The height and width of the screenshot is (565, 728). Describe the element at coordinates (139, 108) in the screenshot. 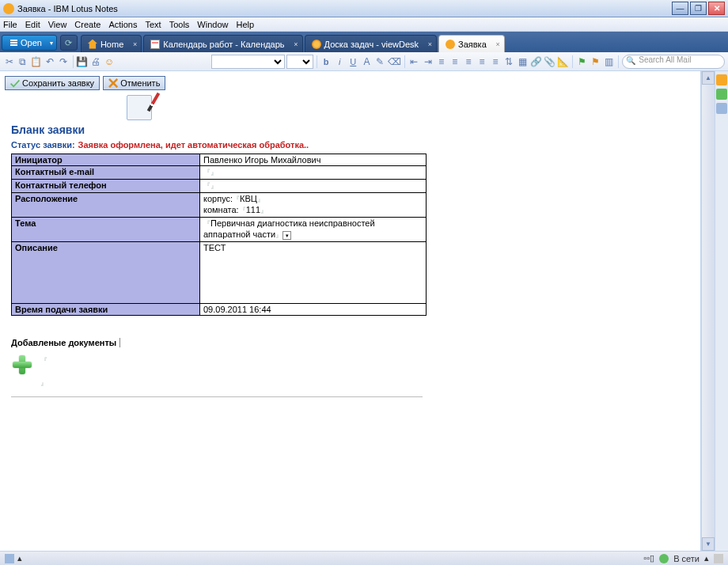

I see `form-header-icon` at that location.